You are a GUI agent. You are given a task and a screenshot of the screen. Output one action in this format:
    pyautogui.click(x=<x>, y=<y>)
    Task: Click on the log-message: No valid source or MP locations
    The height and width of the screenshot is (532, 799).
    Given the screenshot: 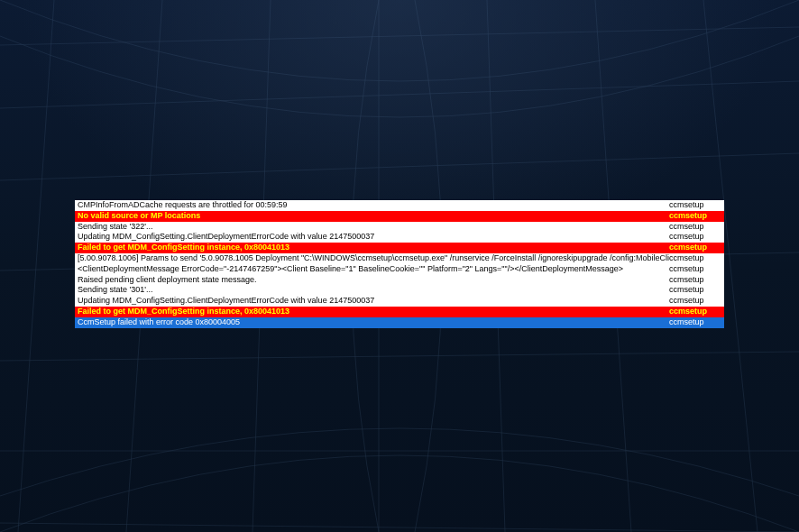 What is the action you would take?
    pyautogui.click(x=373, y=216)
    